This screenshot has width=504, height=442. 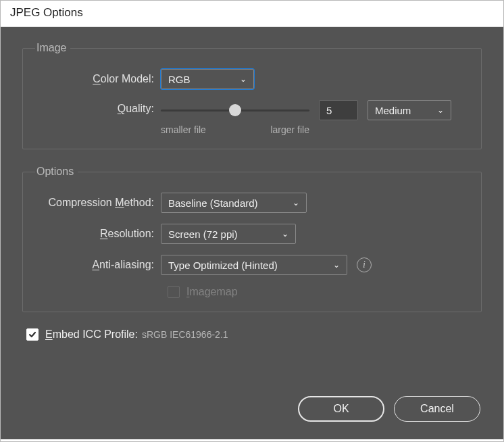 I want to click on row-anti-aliasing: Anti-aliasing: Type Optimized (Hinted) ⌄…, so click(x=252, y=265).